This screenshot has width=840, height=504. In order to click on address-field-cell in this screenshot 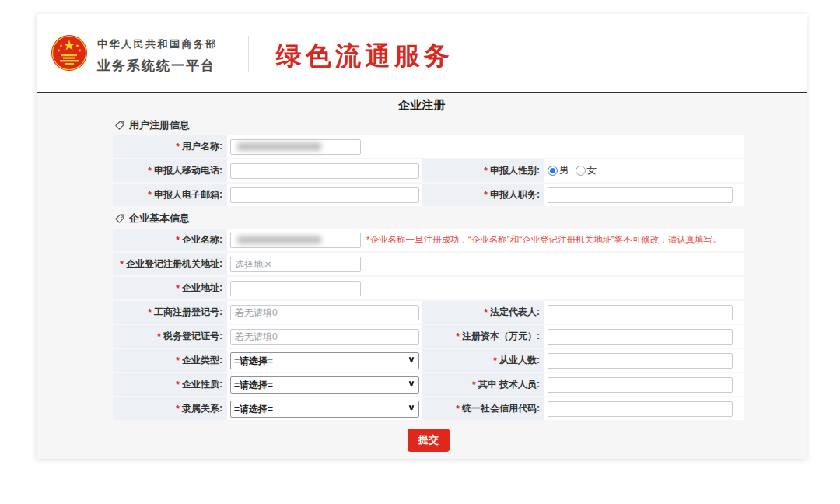, I will do `click(485, 288)`.